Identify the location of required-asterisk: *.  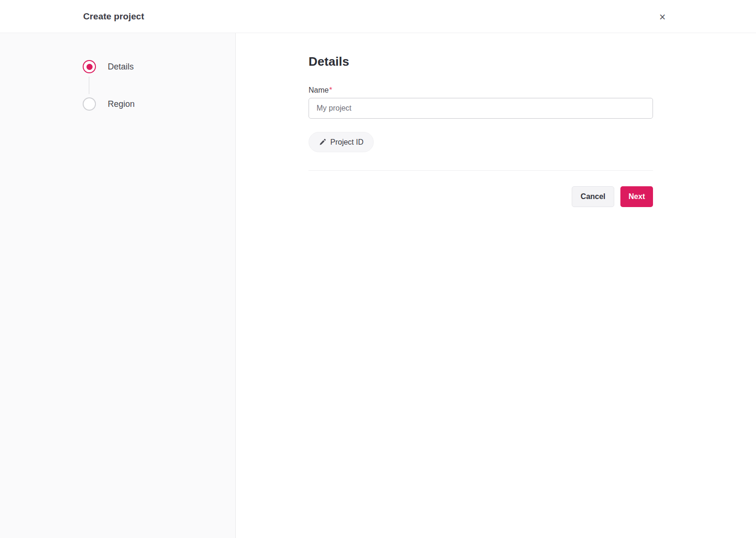
(331, 90).